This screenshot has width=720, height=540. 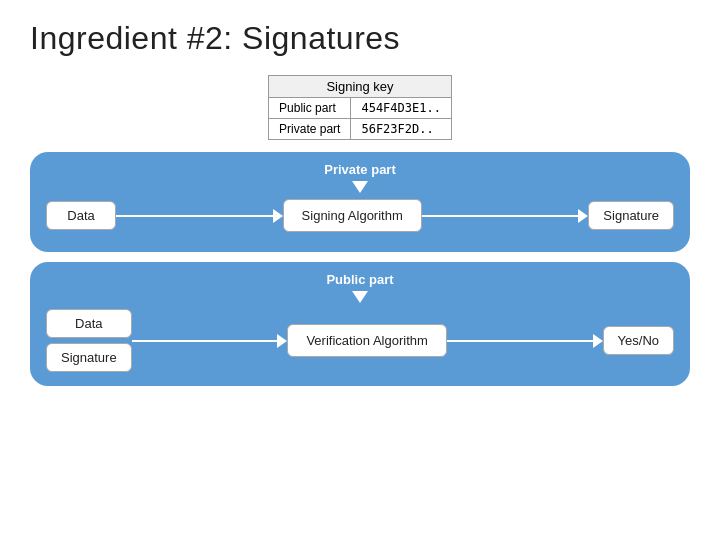 I want to click on public-part-label: Public part, so click(x=310, y=108).